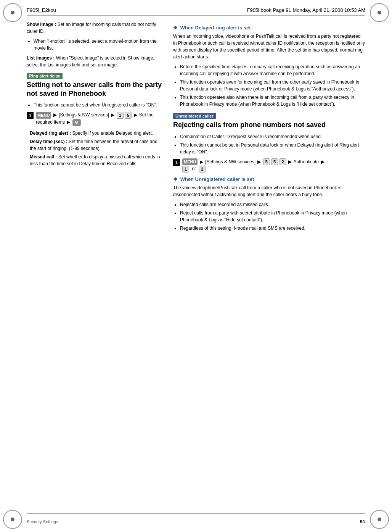 This screenshot has height=532, width=392. Describe the element at coordinates (100, 119) in the screenshot. I see `step1-content: MENU ▶ [Settings & NW services] ▶ 1 5 ▶ …` at that location.